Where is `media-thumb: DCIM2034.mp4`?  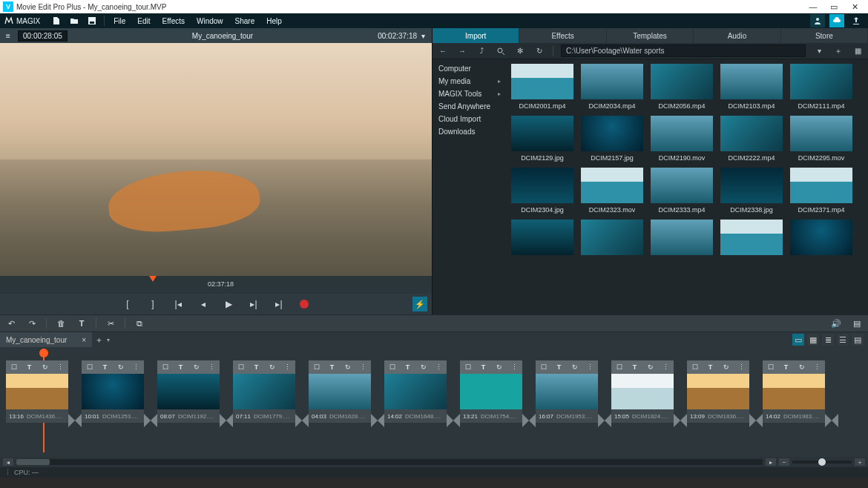
media-thumb: DCIM2034.mp4 is located at coordinates (612, 87).